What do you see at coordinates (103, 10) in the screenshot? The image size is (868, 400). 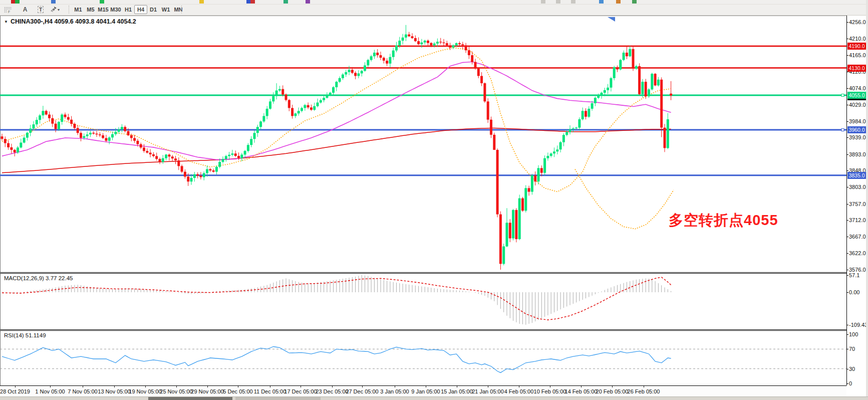 I see `timeframe-button-m15: M15` at bounding box center [103, 10].